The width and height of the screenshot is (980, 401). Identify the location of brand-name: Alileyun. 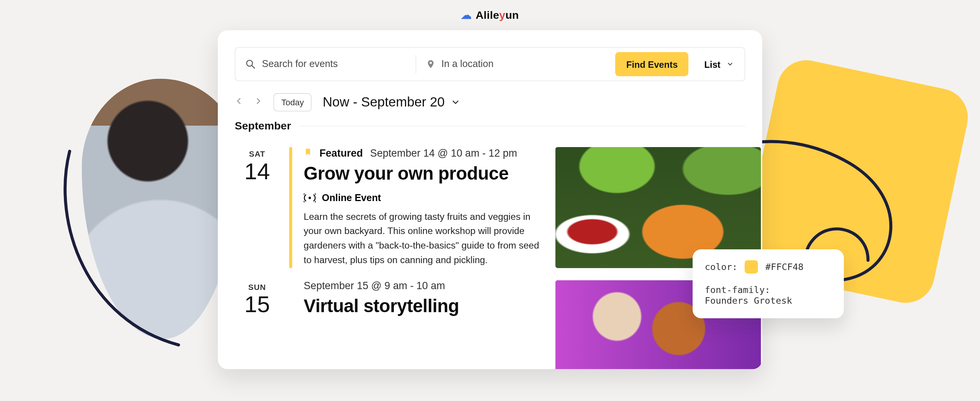
(497, 15).